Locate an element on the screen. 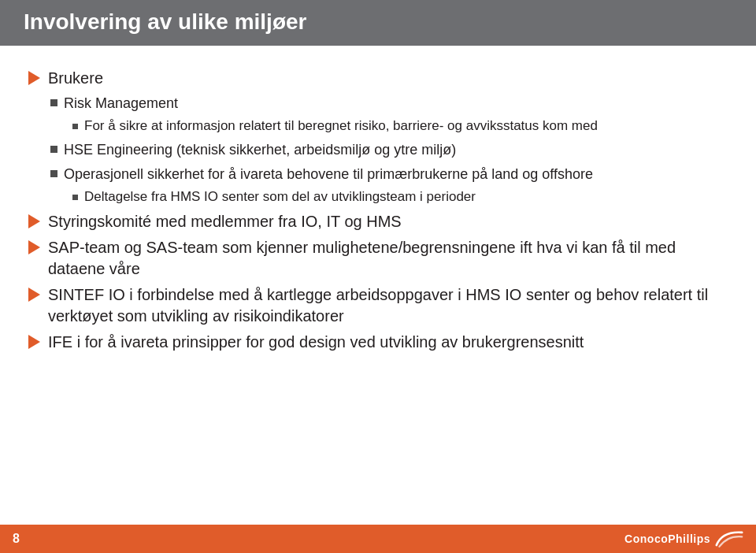 This screenshot has height=553, width=756. list-item: Deltagelse fra HMS IO senter som del av … is located at coordinates (400, 197).